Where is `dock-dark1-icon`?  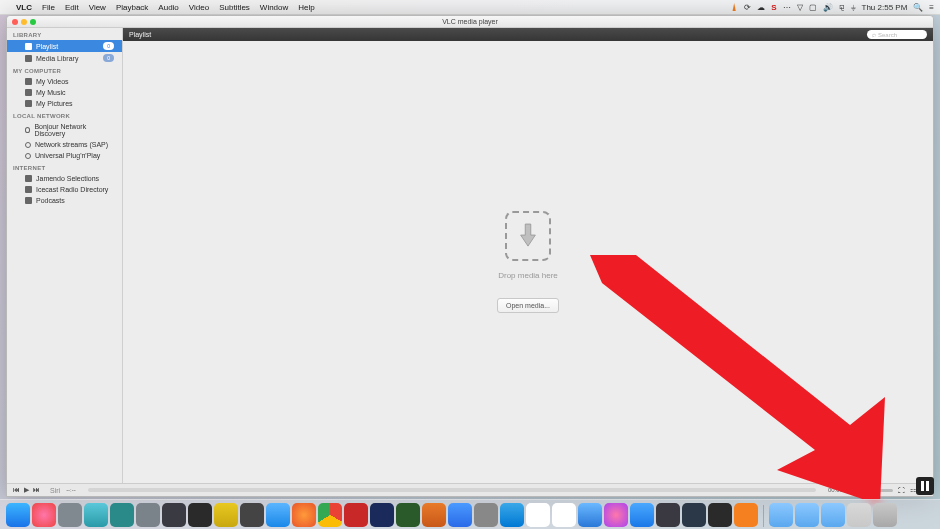
dock-dark1-icon is located at coordinates (668, 515).